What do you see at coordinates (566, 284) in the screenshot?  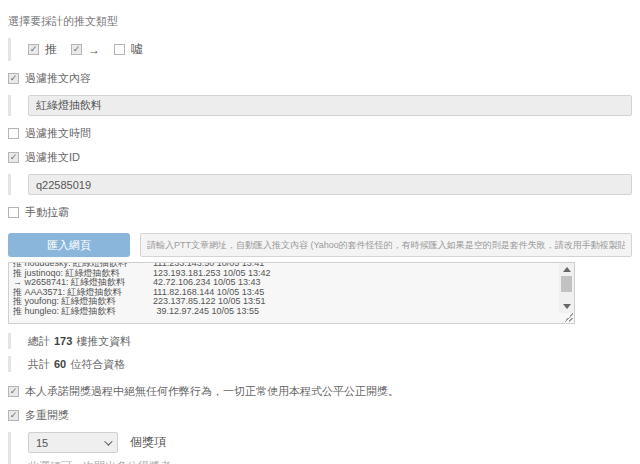 I see `scrollbar-thumb` at bounding box center [566, 284].